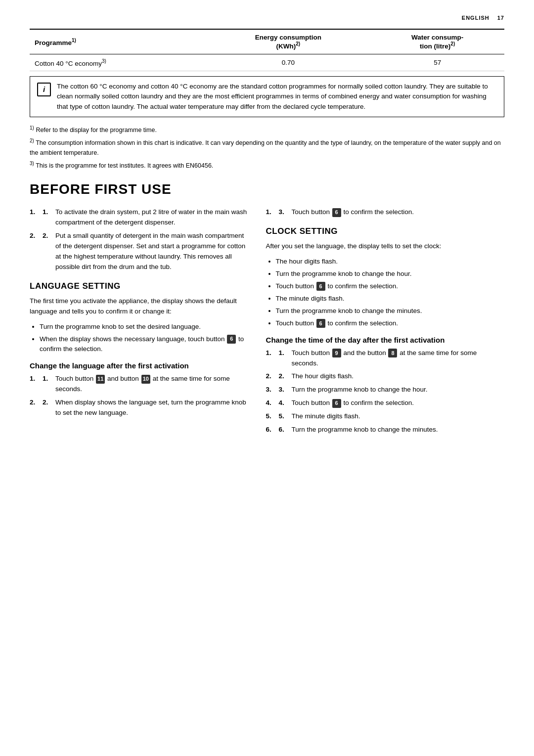  Describe the element at coordinates (267, 130) in the screenshot. I see `footnote-1: 1) Refer to the display for the programm…` at that location.